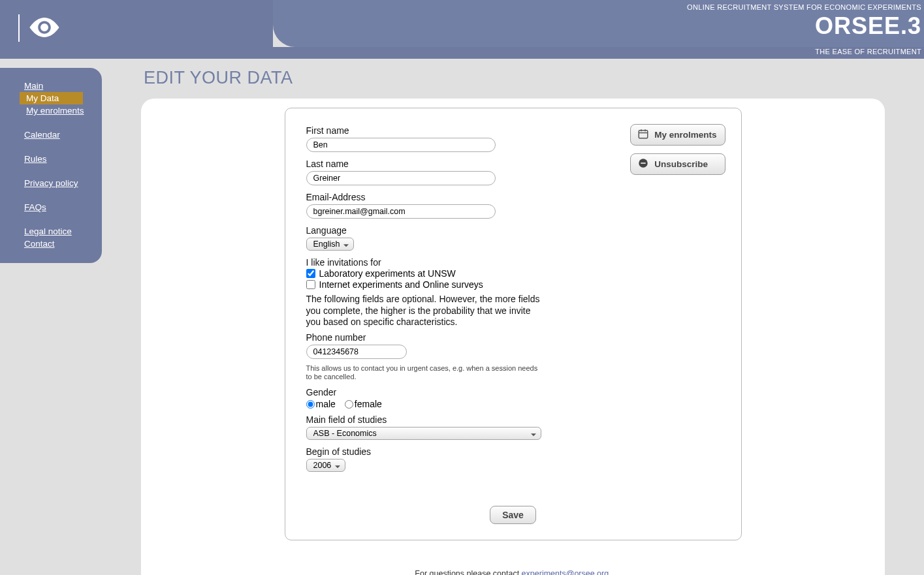 The image size is (924, 575). Describe the element at coordinates (462, 53) in the screenshot. I see `subheader: THE EASE OF RECRUITMENT` at that location.